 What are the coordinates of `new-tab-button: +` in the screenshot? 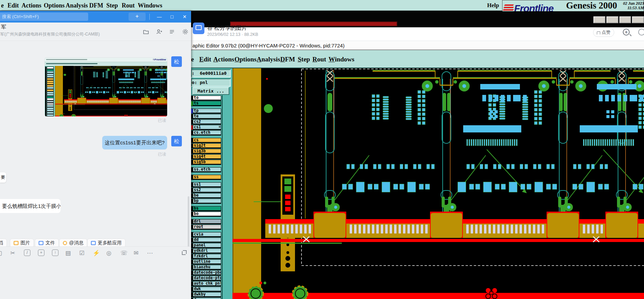 It's located at (137, 17).